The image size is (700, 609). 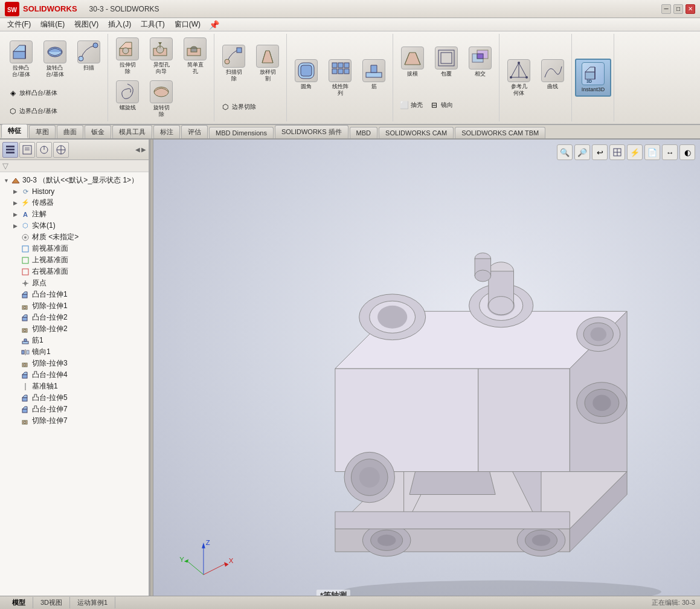 I want to click on draft-button: 拔模, so click(x=413, y=62).